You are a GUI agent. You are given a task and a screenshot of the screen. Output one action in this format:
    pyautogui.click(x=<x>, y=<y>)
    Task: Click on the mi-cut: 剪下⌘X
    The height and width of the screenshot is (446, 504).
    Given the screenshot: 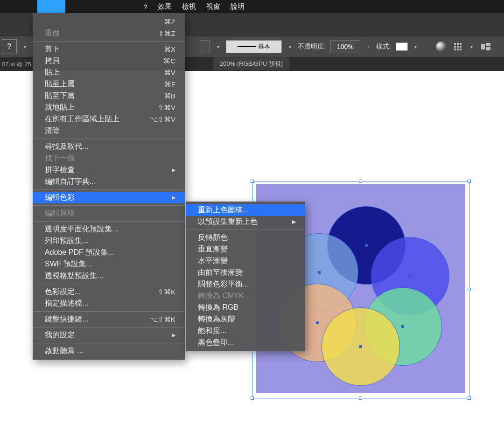 What is the action you would take?
    pyautogui.click(x=109, y=49)
    